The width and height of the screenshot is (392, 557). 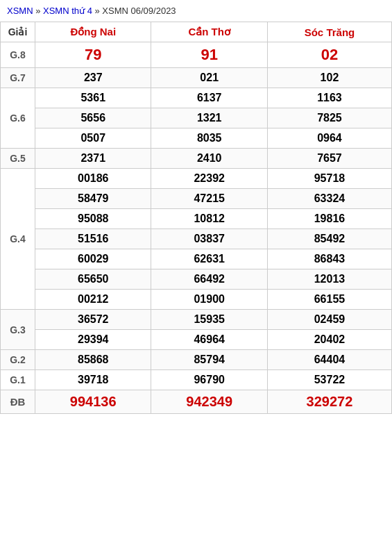 What do you see at coordinates (210, 158) in the screenshot?
I see `cantho-value: 2410` at bounding box center [210, 158].